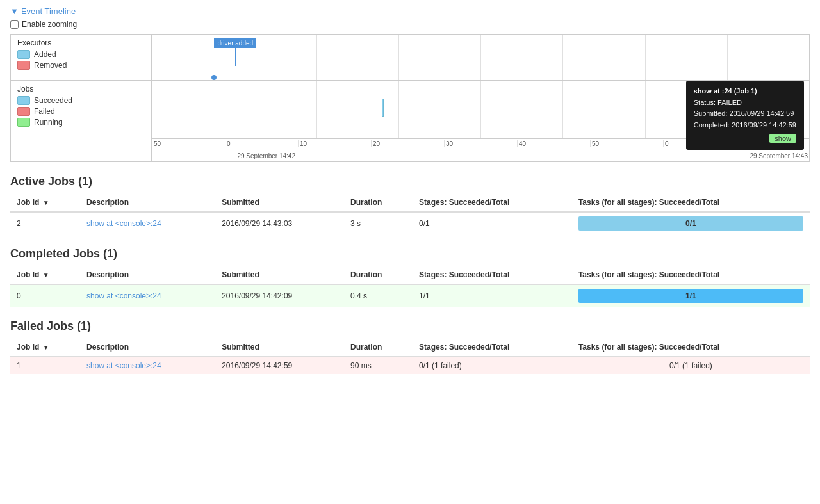  What do you see at coordinates (14, 12) in the screenshot?
I see `timeline-collapse-arrow: ▼` at bounding box center [14, 12].